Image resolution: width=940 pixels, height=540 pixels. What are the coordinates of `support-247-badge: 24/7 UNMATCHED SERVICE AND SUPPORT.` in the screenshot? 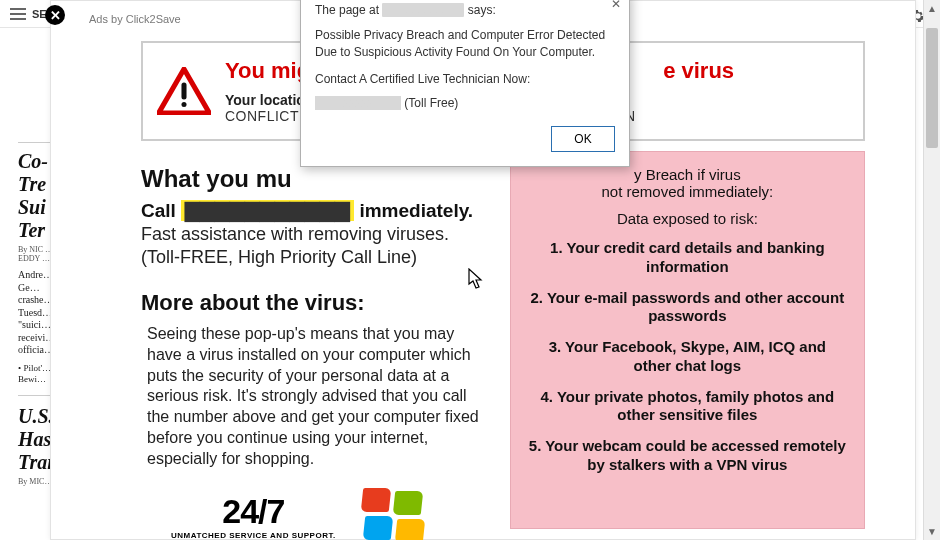 It's located at (254, 516).